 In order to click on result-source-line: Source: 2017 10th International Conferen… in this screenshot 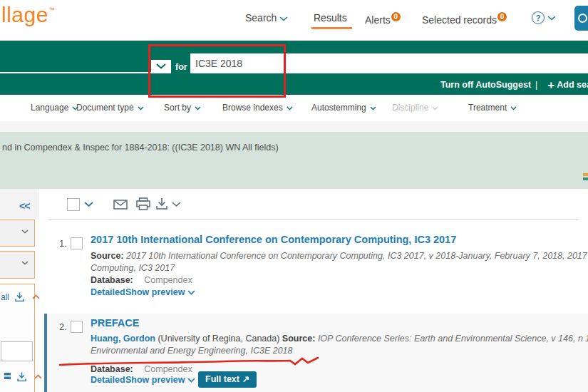, I will do `click(339, 256)`.